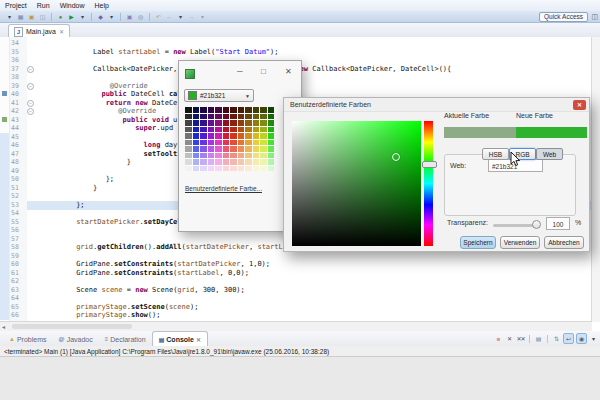  What do you see at coordinates (158, 16) in the screenshot?
I see `last-edit-icon: ↶` at bounding box center [158, 16].